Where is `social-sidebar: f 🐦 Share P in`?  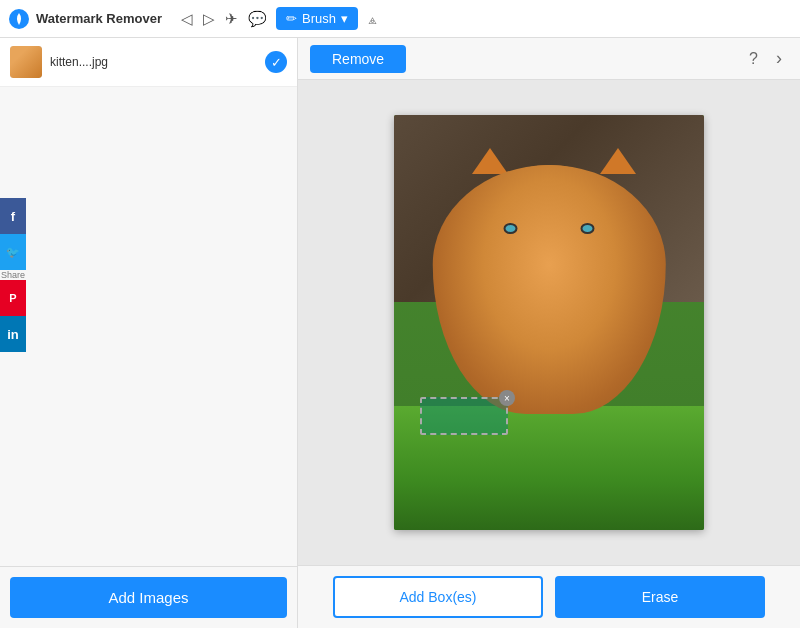 social-sidebar: f 🐦 Share P in is located at coordinates (13, 275).